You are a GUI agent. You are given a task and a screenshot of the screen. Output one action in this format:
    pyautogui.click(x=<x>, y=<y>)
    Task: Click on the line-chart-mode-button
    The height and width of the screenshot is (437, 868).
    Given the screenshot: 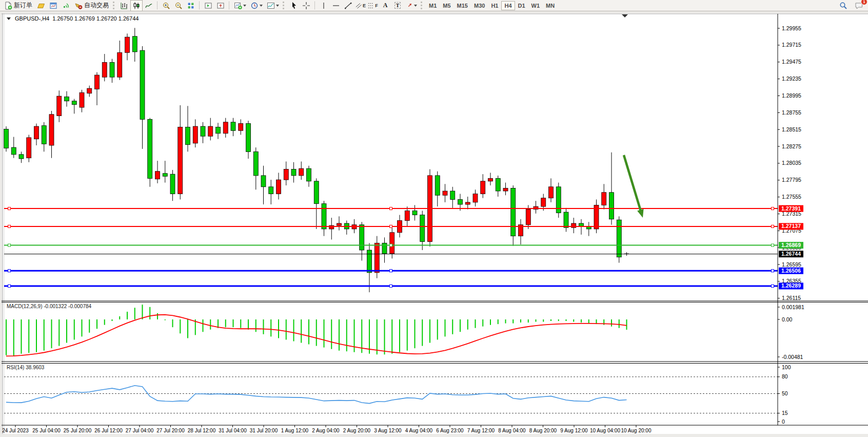 What is the action you would take?
    pyautogui.click(x=149, y=6)
    